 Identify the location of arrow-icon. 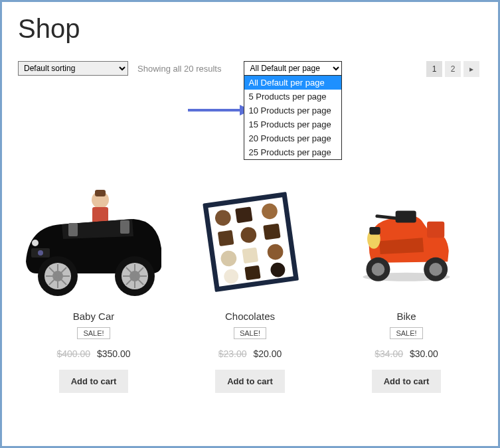
(220, 110).